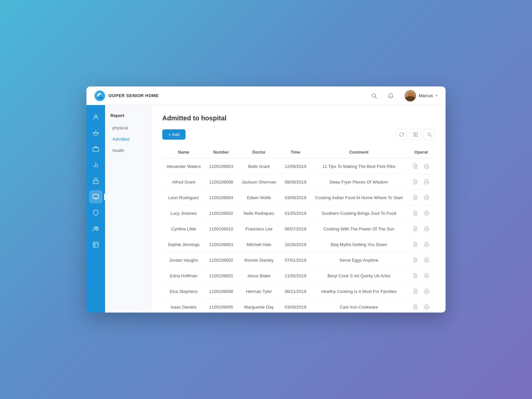 This screenshot has width=532, height=399. Describe the element at coordinates (128, 150) in the screenshot. I see `subnav-item-health: health` at that location.